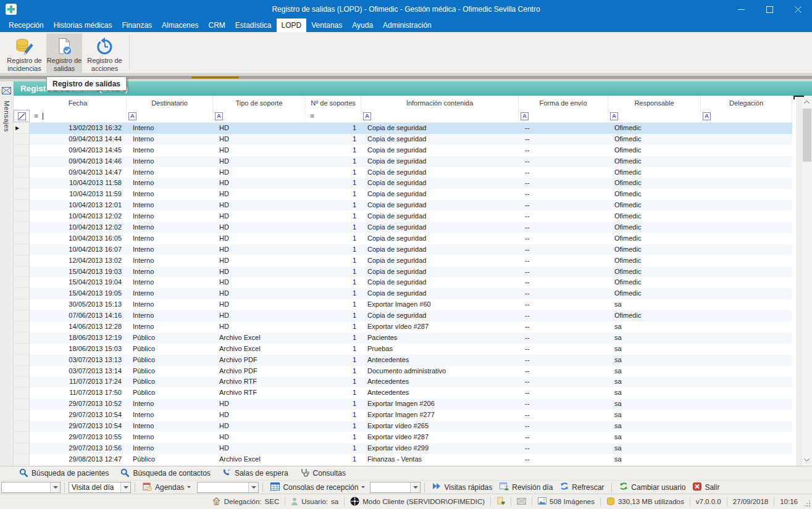  I want to click on cell-información-contenida: Copia de seguridad, so click(440, 217).